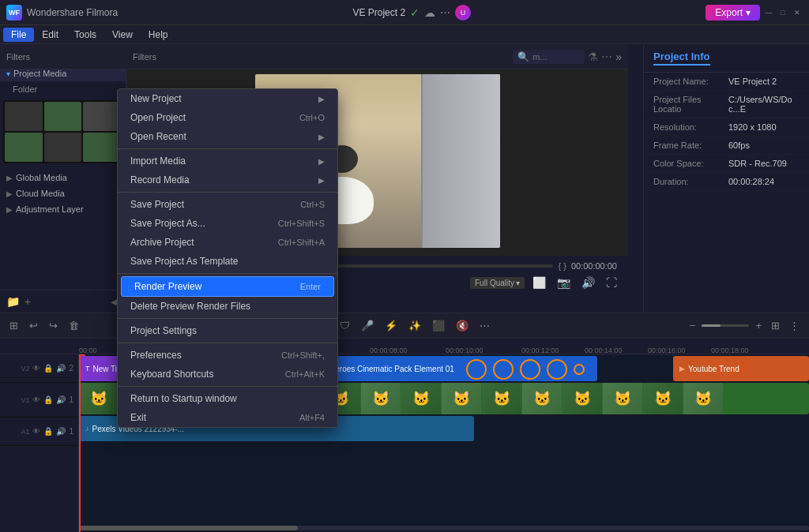  What do you see at coordinates (63, 193) in the screenshot?
I see `cloud-media-header: ▶ Cloud Media` at bounding box center [63, 193].